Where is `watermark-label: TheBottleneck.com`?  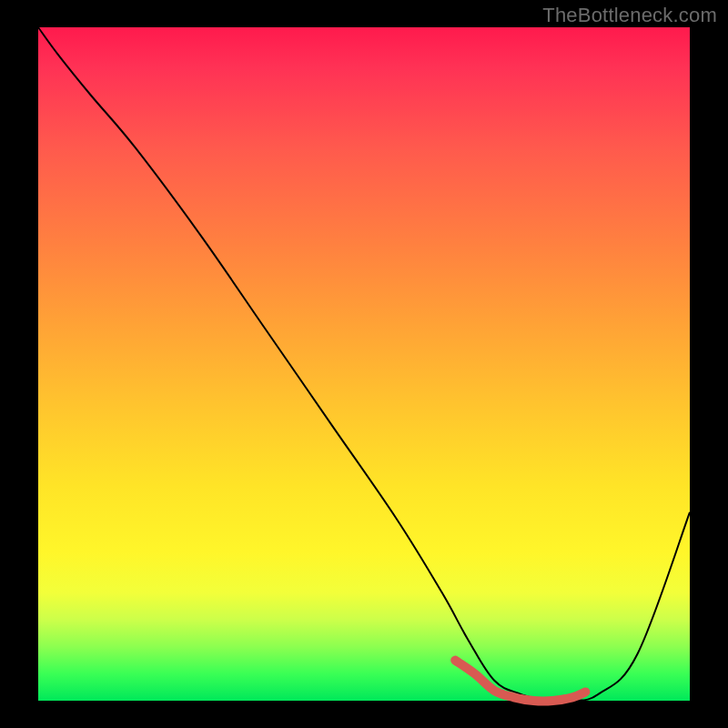 watermark-label: TheBottleneck.com is located at coordinates (630, 15).